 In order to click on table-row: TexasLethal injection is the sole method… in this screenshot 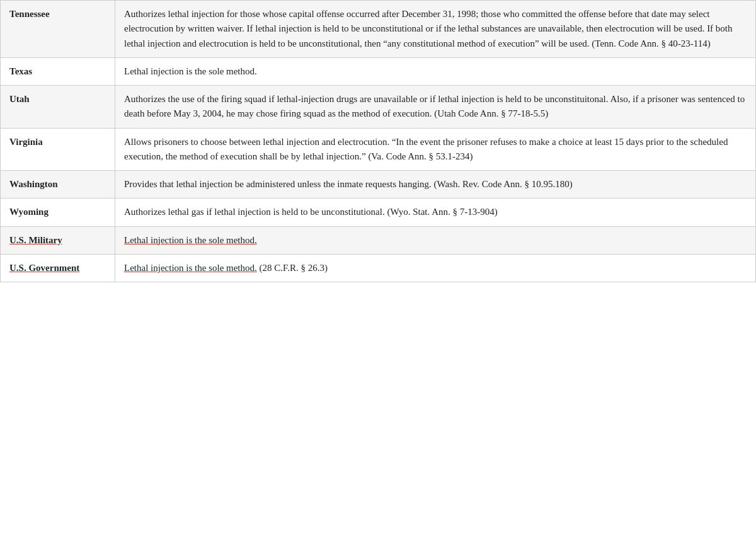, I will do `click(378, 71)`.